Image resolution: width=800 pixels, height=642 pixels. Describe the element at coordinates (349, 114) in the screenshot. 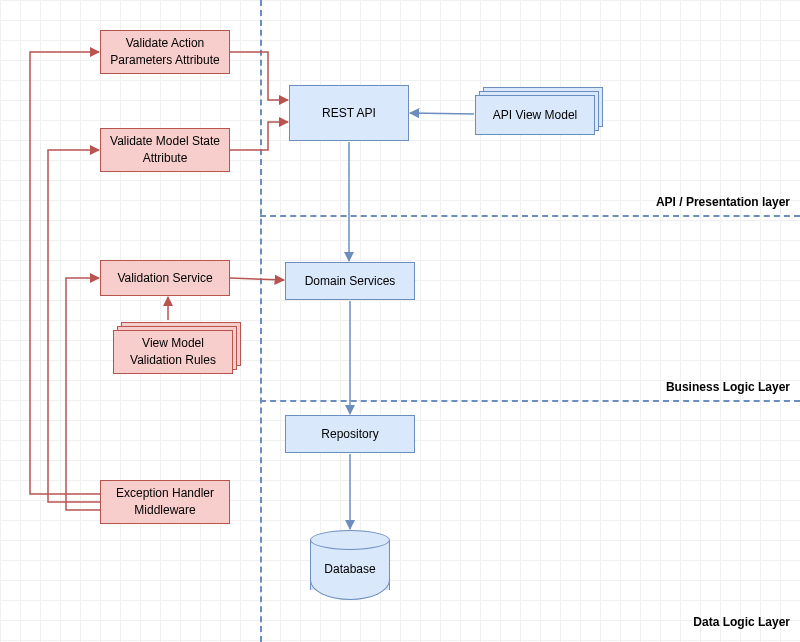

I see `node-label: REST API` at that location.